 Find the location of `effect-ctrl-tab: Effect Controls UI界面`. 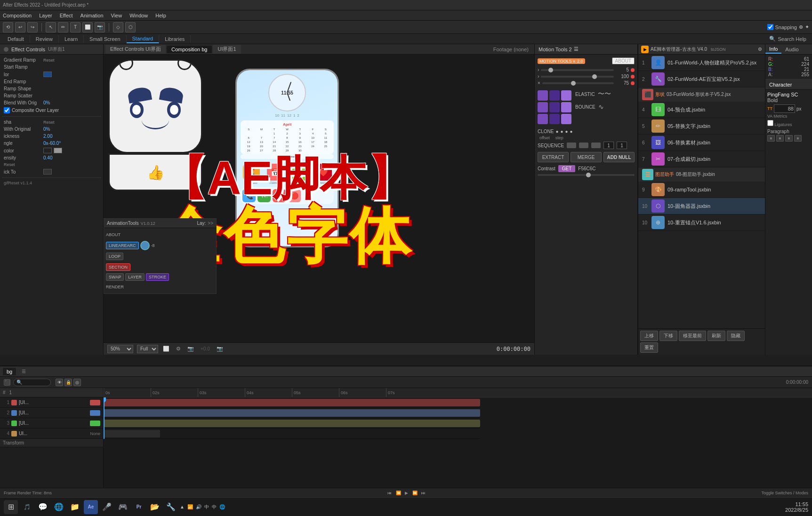

effect-ctrl-tab: Effect Controls UI界面 is located at coordinates (136, 49).